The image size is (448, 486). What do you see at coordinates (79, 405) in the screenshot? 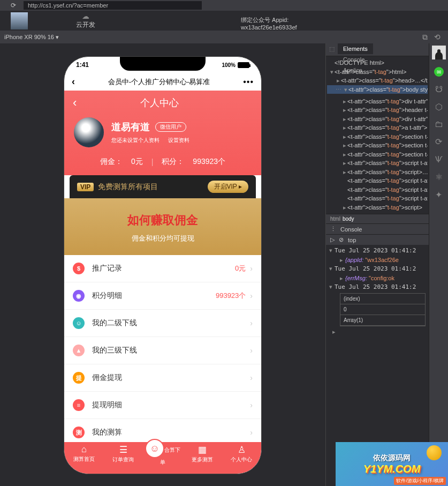
I see `list-item-icon: ≡` at bounding box center [79, 405].